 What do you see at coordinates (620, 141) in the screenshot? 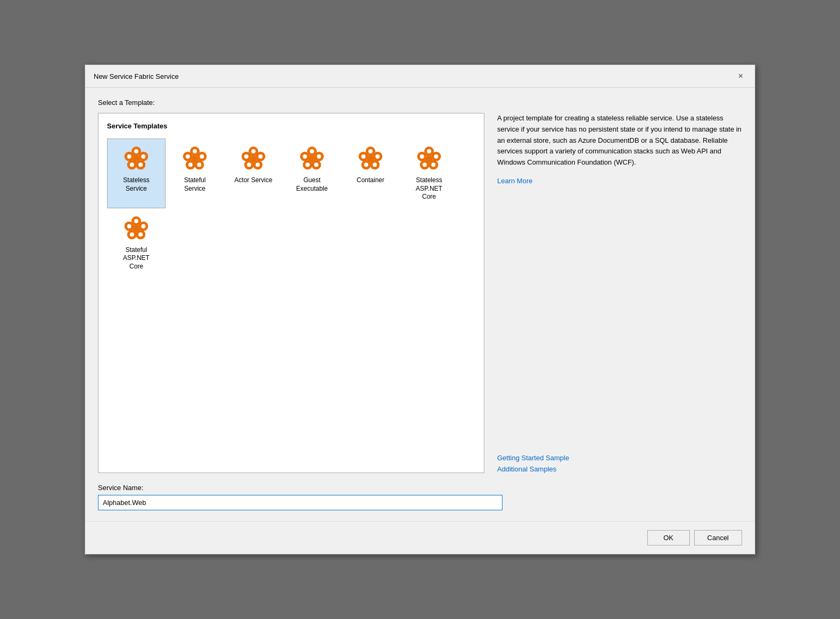
I see `info-description: A project template for creating a statel…` at bounding box center [620, 141].